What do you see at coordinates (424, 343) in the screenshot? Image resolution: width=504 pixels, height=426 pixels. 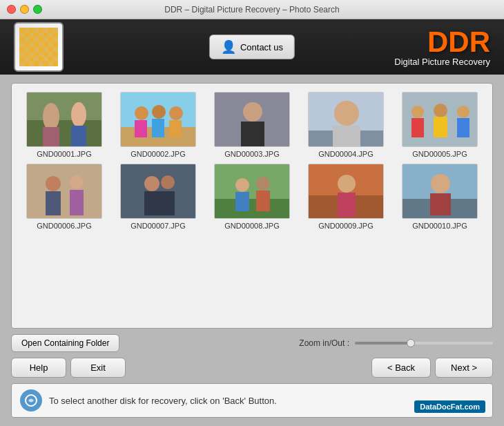 I see `zoom-slider` at bounding box center [424, 343].